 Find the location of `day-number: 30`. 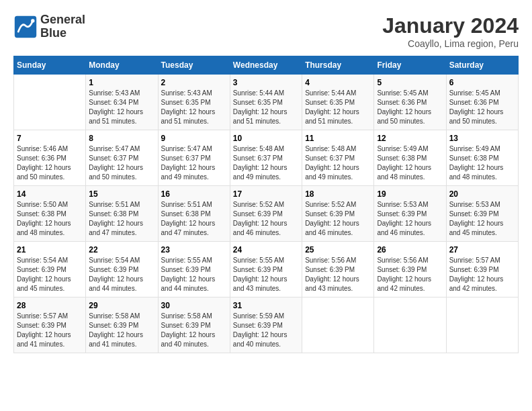

day-number: 30 is located at coordinates (194, 306).